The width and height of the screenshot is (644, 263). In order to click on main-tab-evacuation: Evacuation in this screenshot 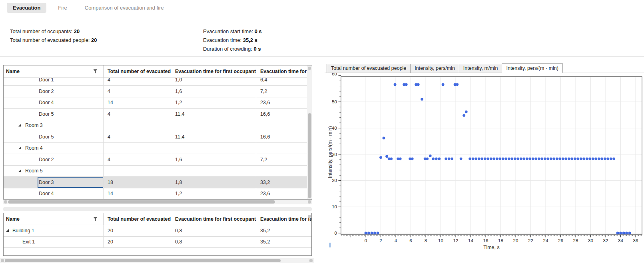, I will do `click(26, 8)`.